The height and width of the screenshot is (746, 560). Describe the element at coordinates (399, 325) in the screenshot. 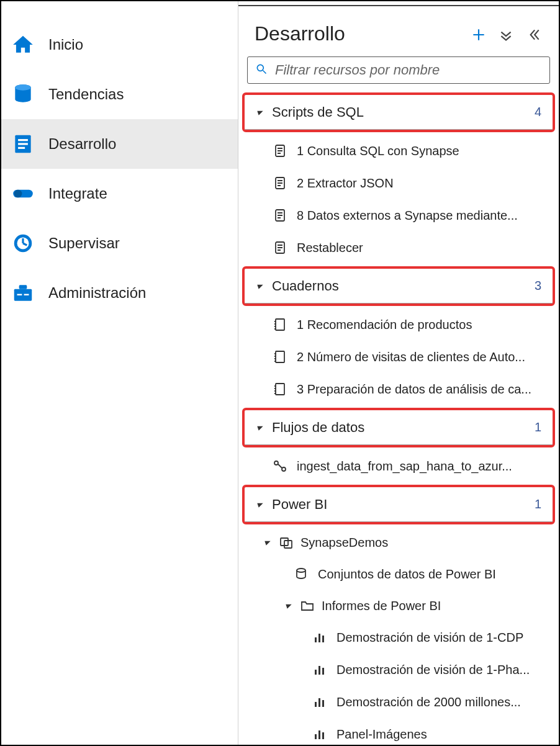

I see `notebook-item: 1 Recomendación de productos` at that location.